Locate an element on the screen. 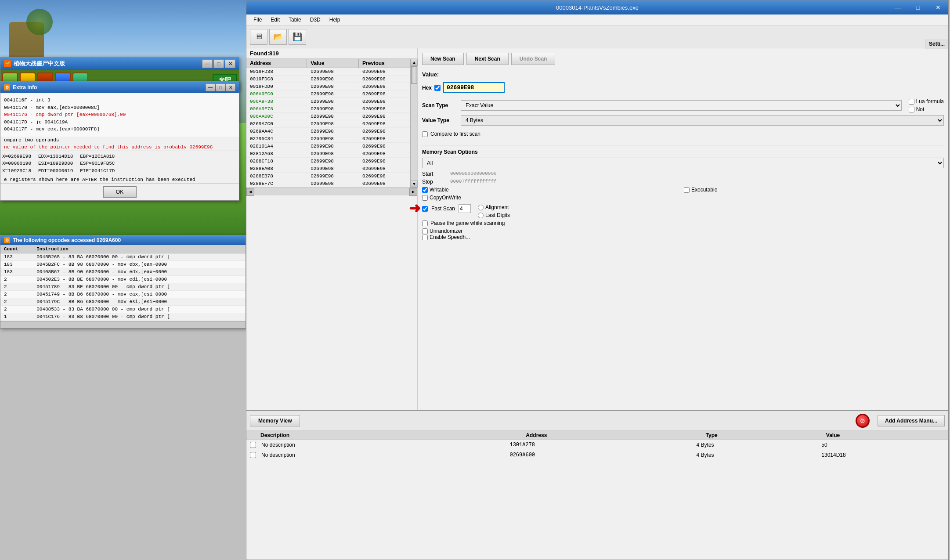 This screenshot has width=950, height=560. hex-checkbox is located at coordinates (437, 88).